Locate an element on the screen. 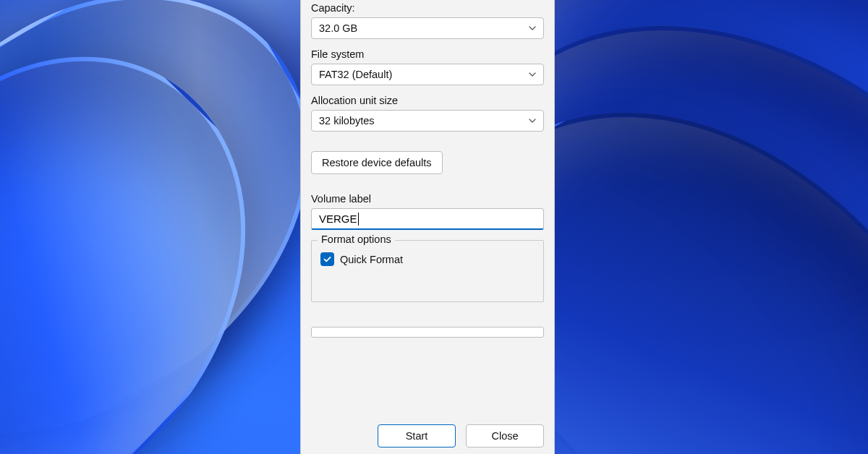 This screenshot has width=868, height=454. file-system-select: FAT32 (Default) is located at coordinates (427, 74).